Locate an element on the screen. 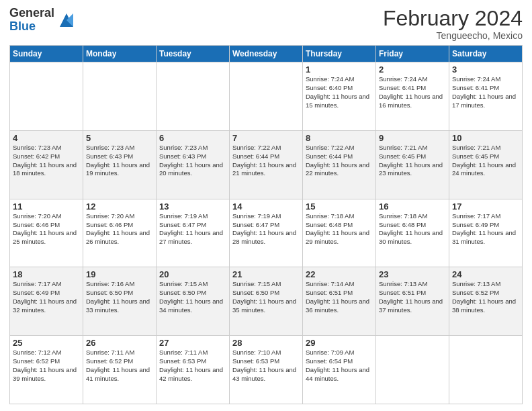  day-number: 8 is located at coordinates (339, 138).